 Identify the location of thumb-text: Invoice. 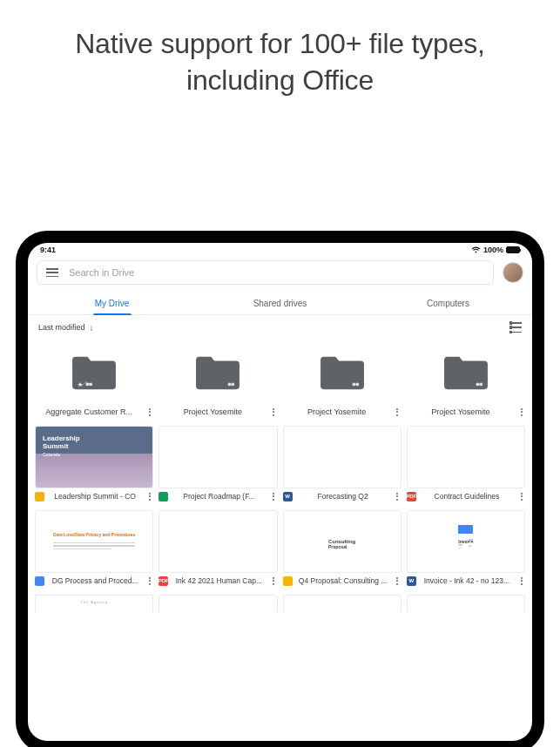
(460, 542).